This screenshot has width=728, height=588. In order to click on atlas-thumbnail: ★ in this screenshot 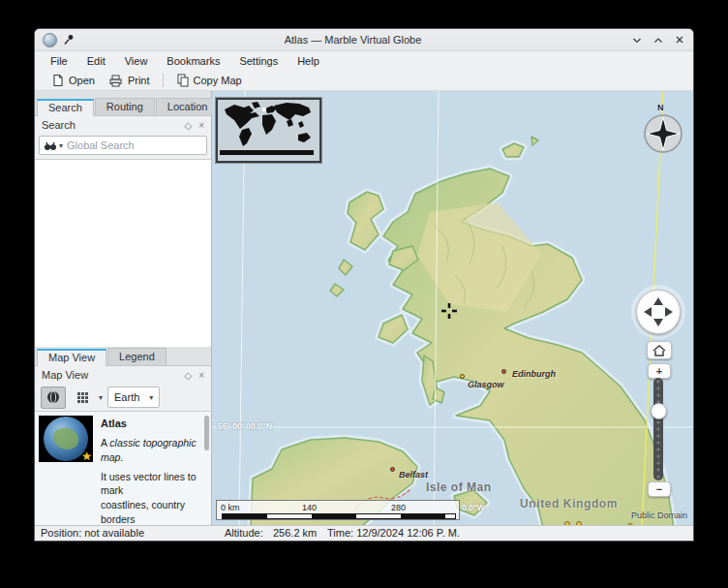, I will do `click(66, 439)`.